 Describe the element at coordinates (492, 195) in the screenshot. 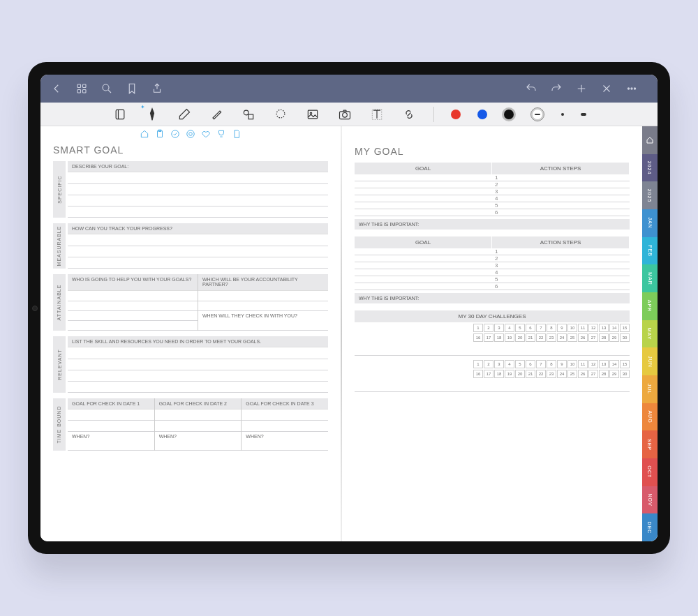

I see `goal-block-1: 1 2 3 4 5 6` at that location.